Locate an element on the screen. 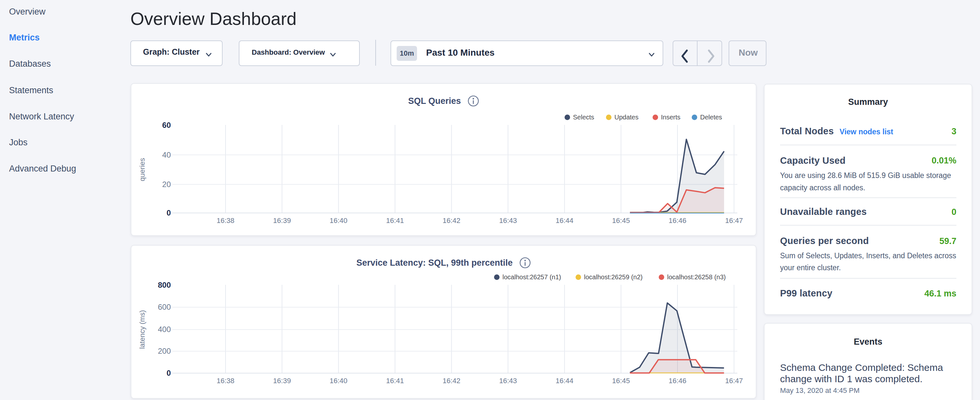  svg-text: 40 is located at coordinates (167, 155).